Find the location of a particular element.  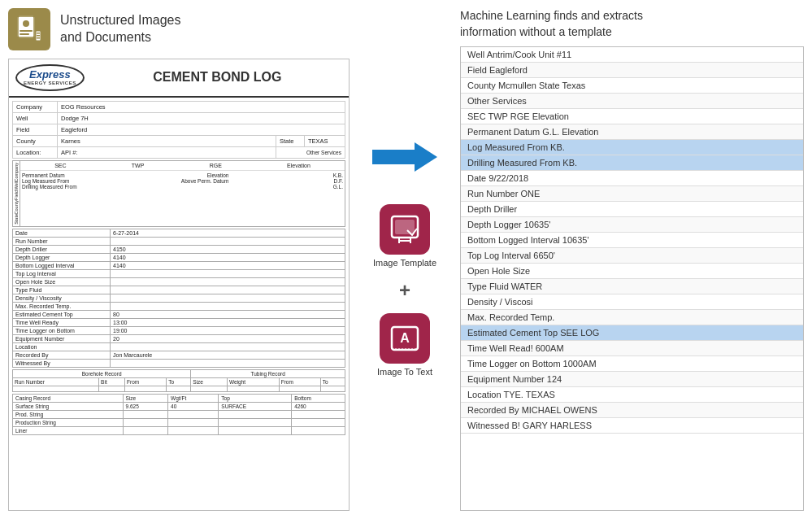

row-value: 4150 is located at coordinates (228, 250).